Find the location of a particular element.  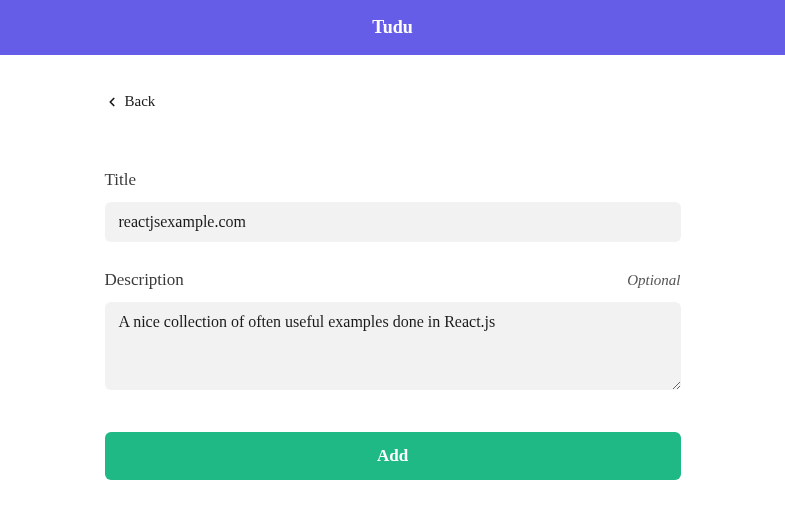

back-button: Back is located at coordinates (393, 102).